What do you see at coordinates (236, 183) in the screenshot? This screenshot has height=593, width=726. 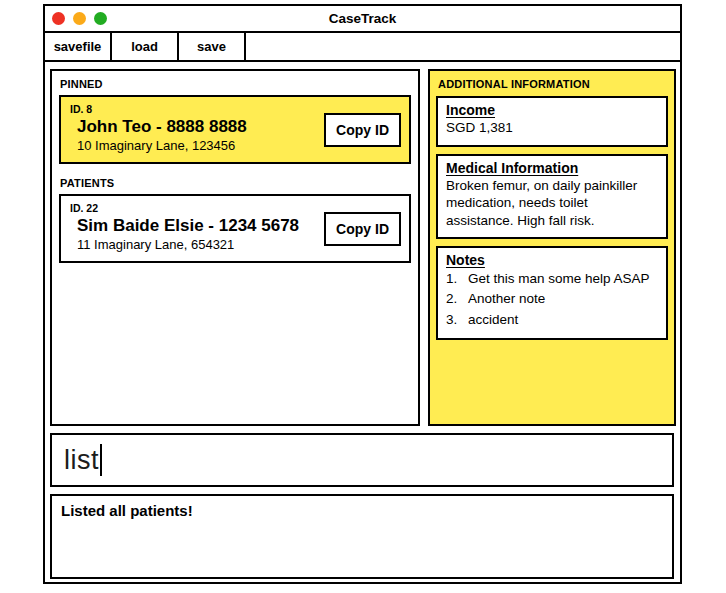 I see `patients-section-header: PATIENTS` at bounding box center [236, 183].